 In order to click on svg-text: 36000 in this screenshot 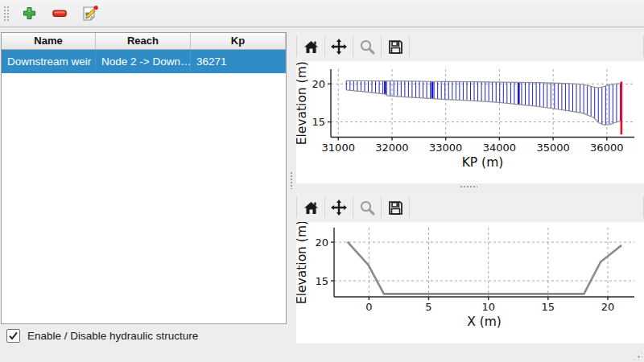, I will do `click(607, 148)`.